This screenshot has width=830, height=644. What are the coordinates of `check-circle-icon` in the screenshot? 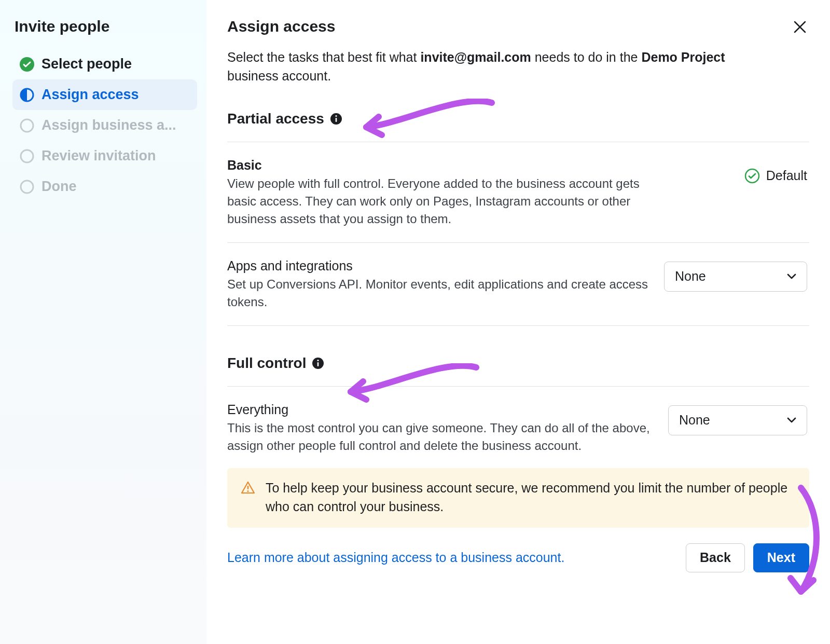 It's located at (27, 64).